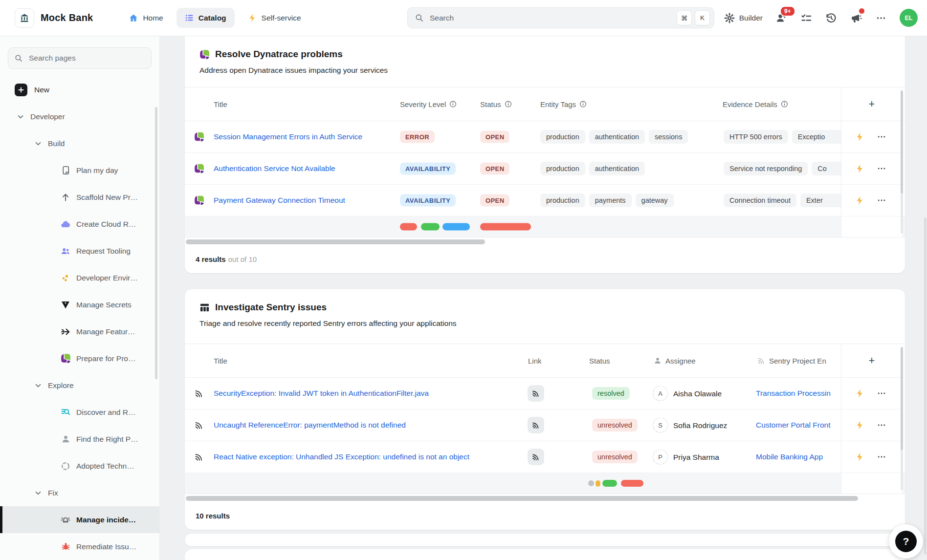 The height and width of the screenshot is (560, 927). Describe the element at coordinates (24, 18) in the screenshot. I see `org-logo` at that location.